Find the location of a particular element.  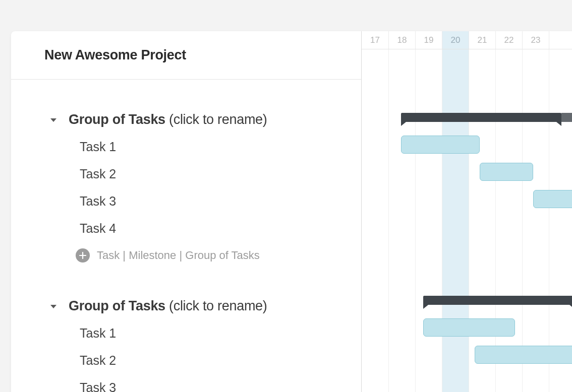

date-cell: 17 is located at coordinates (375, 40).